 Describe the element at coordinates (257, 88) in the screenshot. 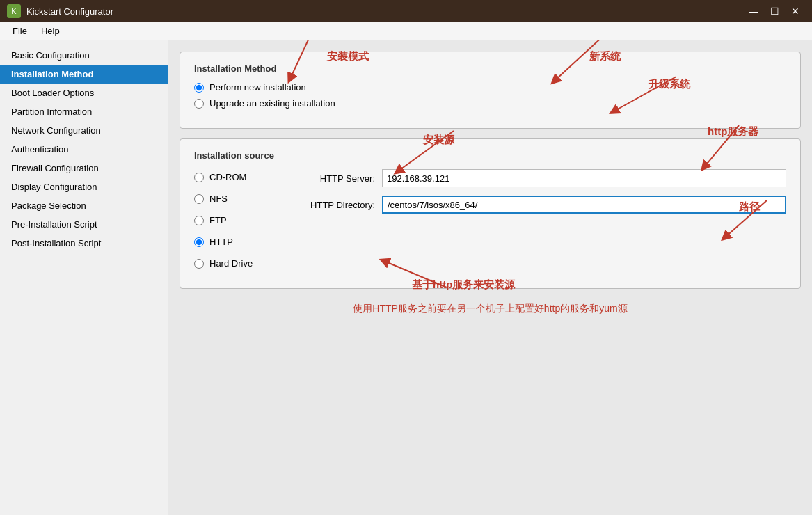

I see `radio-new-installation-label: Perform new installation` at that location.